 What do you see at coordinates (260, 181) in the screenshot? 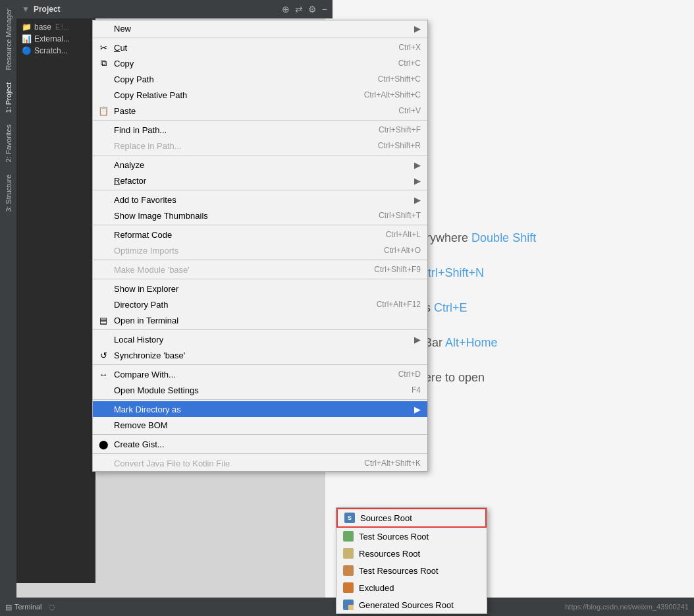
I see `menu-item-refactor: Refactor ▶` at bounding box center [260, 181].